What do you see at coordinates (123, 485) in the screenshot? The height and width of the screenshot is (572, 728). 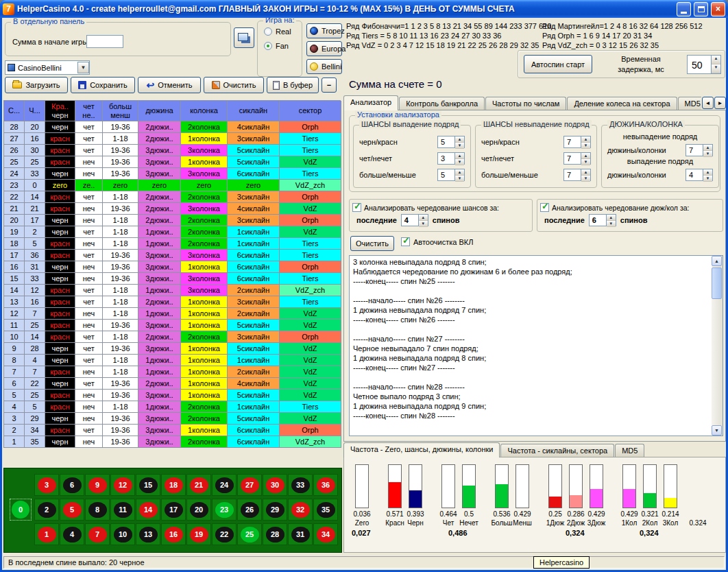 I see `board-cell-12: 12` at bounding box center [123, 485].